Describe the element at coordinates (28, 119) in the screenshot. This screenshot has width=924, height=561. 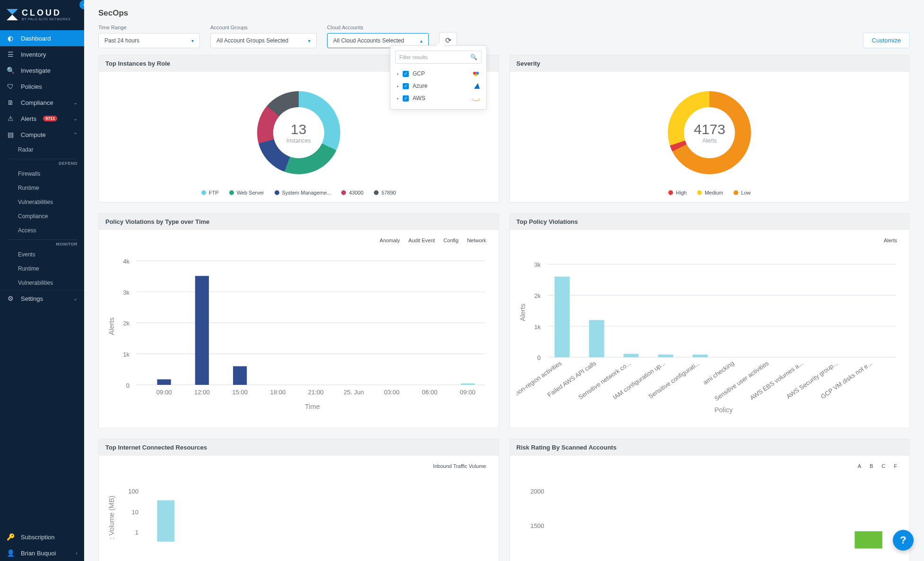
I see `nav-label: Alerts` at that location.